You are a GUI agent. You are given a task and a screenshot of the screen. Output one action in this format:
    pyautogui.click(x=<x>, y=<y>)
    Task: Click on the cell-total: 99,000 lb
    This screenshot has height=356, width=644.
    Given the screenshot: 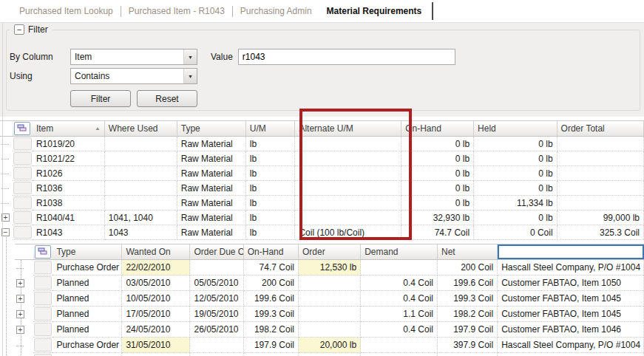 What is the action you would take?
    pyautogui.click(x=600, y=218)
    